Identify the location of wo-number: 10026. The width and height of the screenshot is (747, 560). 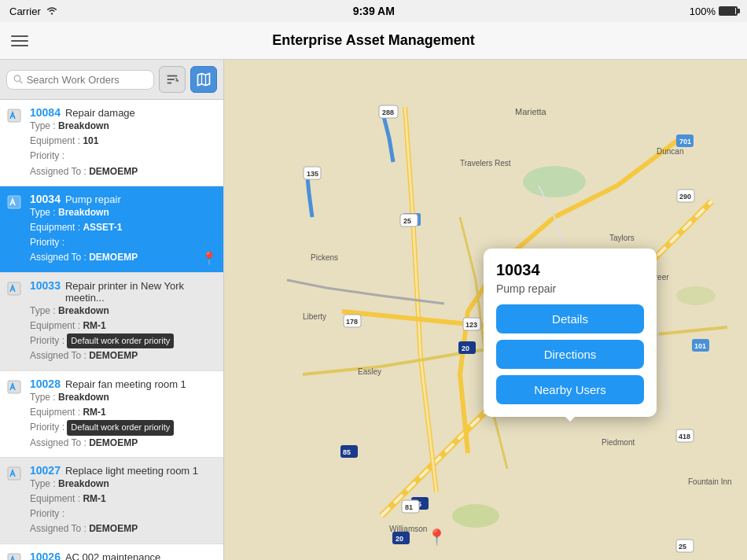
(46, 555).